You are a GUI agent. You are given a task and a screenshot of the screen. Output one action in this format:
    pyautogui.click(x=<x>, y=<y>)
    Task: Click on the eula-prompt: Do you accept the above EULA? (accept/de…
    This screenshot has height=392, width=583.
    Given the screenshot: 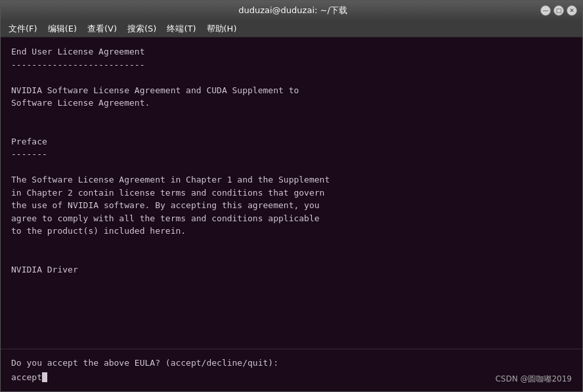 What is the action you would take?
    pyautogui.click(x=144, y=363)
    